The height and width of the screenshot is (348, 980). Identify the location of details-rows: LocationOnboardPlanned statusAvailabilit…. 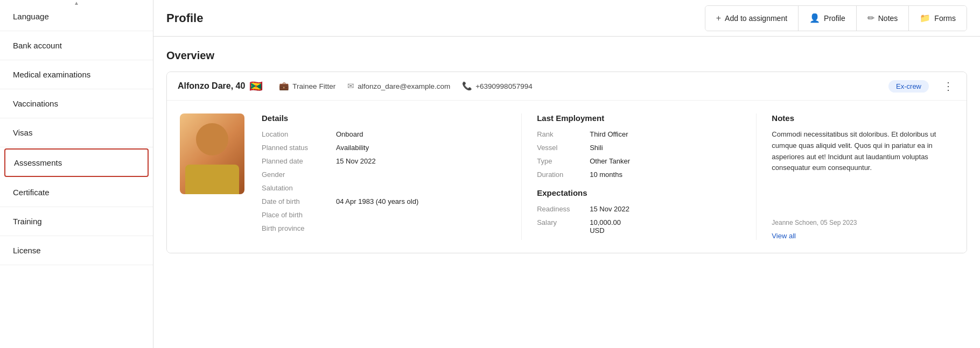
(383, 181).